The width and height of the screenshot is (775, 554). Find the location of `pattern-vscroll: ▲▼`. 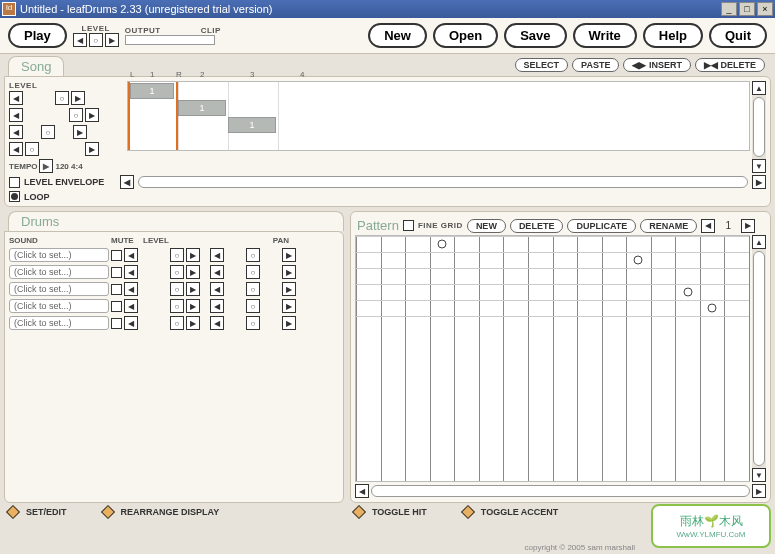

pattern-vscroll: ▲▼ is located at coordinates (759, 358).